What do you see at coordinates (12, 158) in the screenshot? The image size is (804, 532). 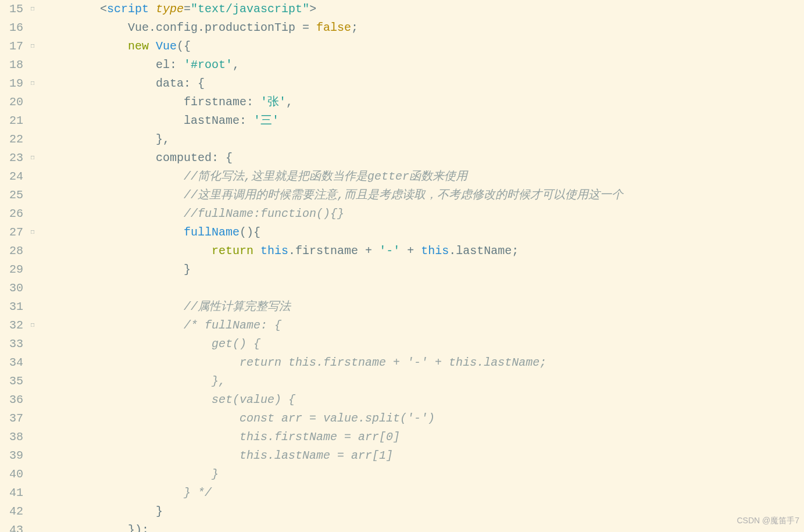 I see `line-number: 23` at bounding box center [12, 158].